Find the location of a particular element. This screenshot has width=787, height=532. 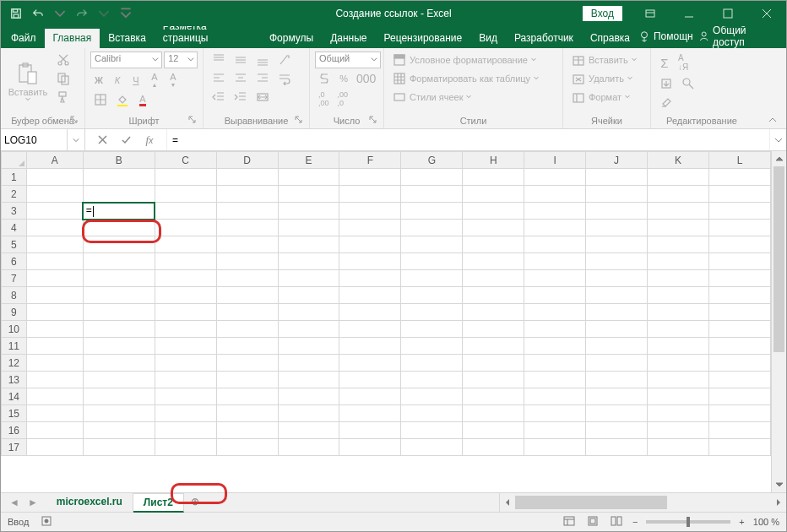

tab-view: Вид is located at coordinates (488, 39).